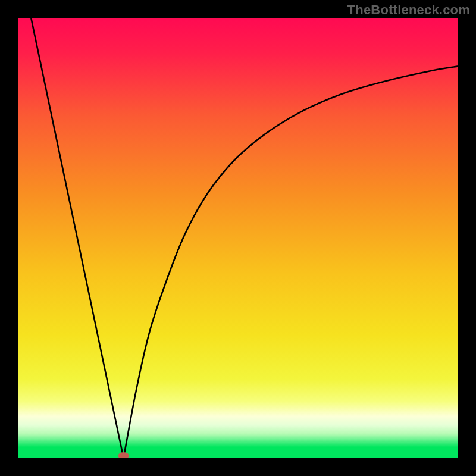 The width and height of the screenshot is (476, 476). I want to click on watermark-text: TheBottleneck.com, so click(409, 10).